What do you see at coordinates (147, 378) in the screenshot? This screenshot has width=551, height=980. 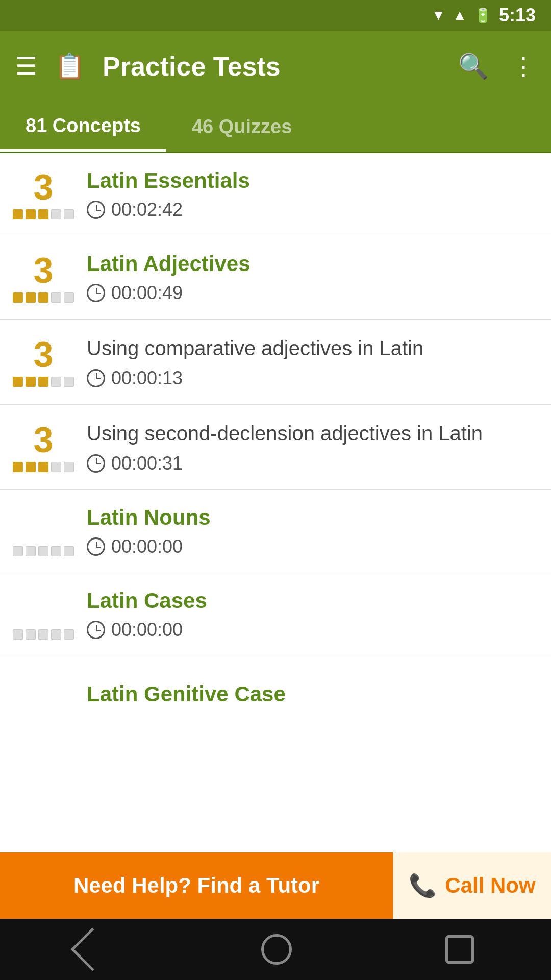 I see `time-value: 00:00:13` at bounding box center [147, 378].